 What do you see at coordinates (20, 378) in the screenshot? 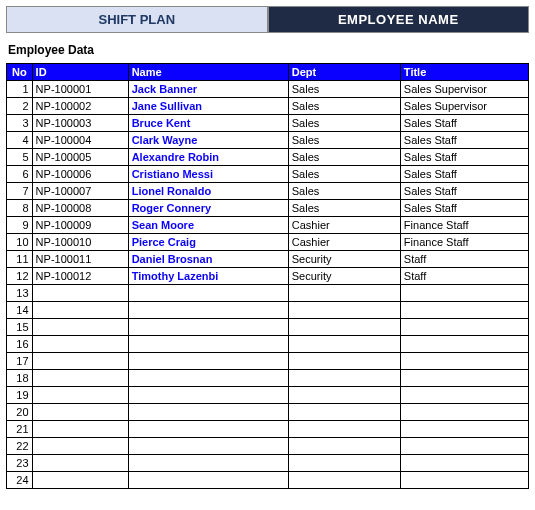
I see `cell-no: 18` at bounding box center [20, 378].